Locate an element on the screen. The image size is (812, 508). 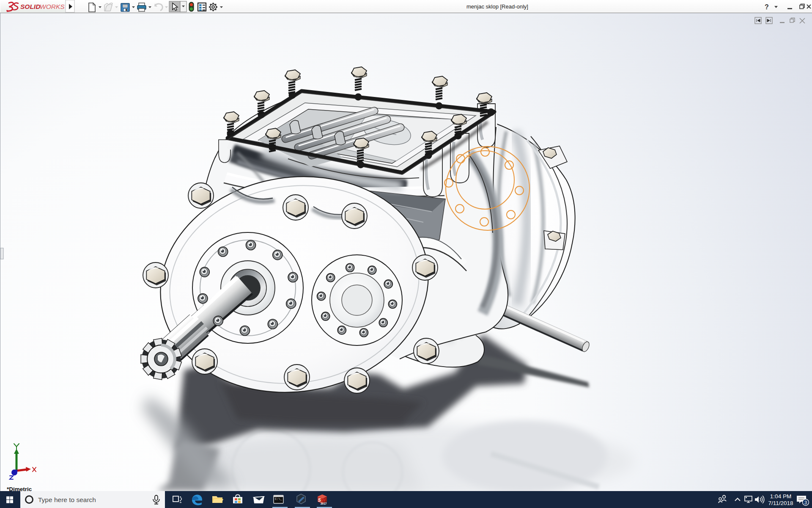
svg-text: Type here to search is located at coordinates (67, 500).